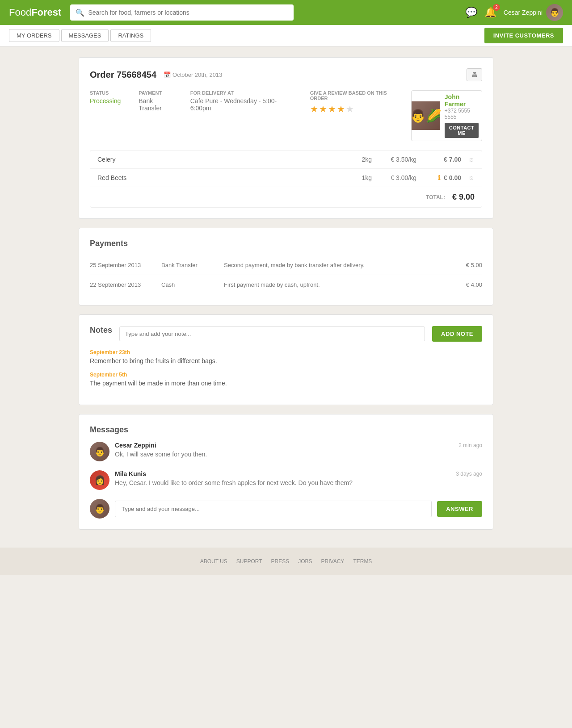 The width and height of the screenshot is (572, 728). Describe the element at coordinates (123, 75) in the screenshot. I see `order-title: Order 75668454` at that location.